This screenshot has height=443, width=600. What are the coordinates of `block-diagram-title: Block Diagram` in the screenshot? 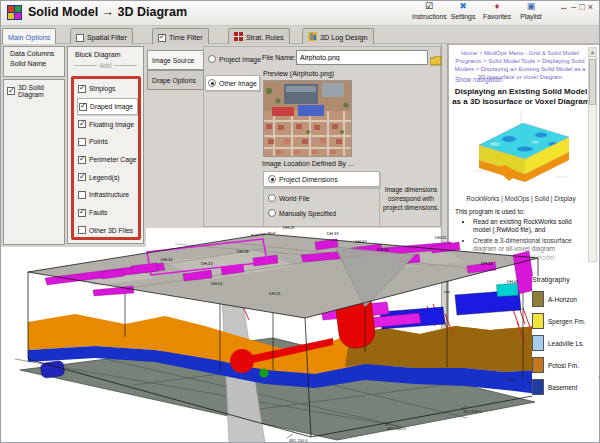 It's located at (106, 52).